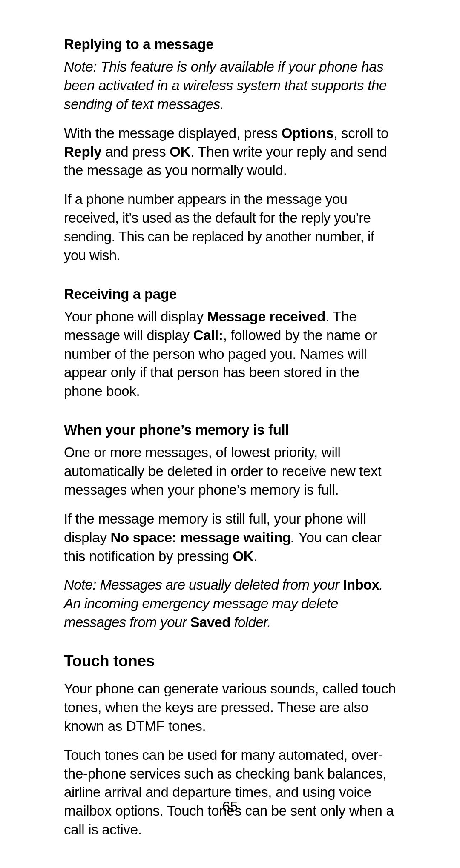 This screenshot has height=868, width=460. I want to click on para-touch-2: Touch tones can be used for many automat…, so click(230, 793).